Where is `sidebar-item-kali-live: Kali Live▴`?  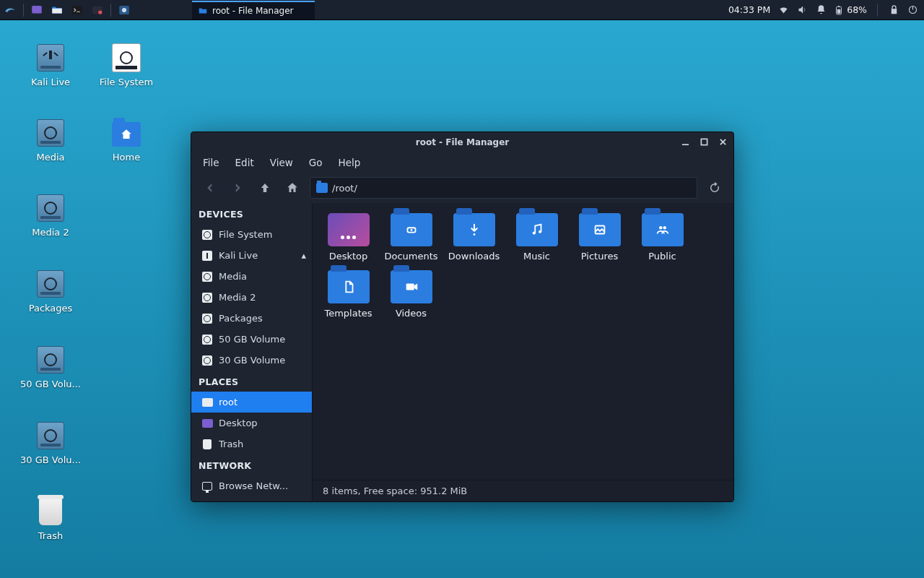
sidebar-item-kali-live: Kali Live▴ is located at coordinates (251, 256).